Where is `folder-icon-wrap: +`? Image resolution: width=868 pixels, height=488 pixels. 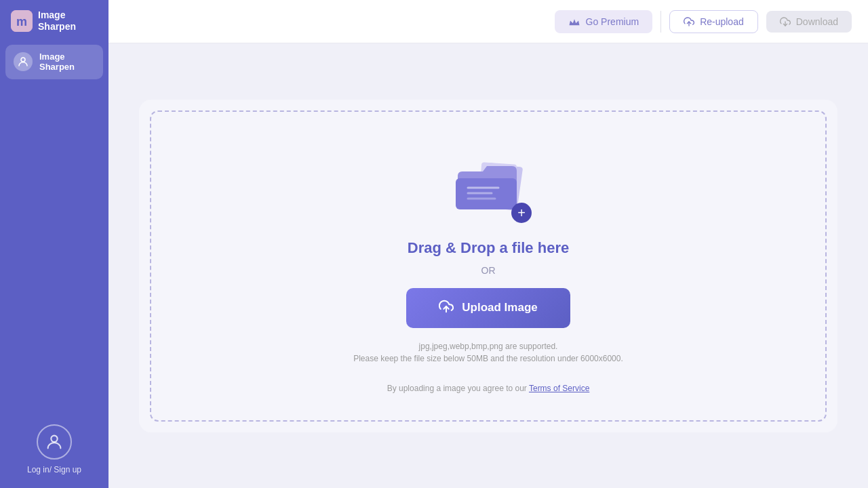
folder-icon-wrap: + is located at coordinates (488, 186).